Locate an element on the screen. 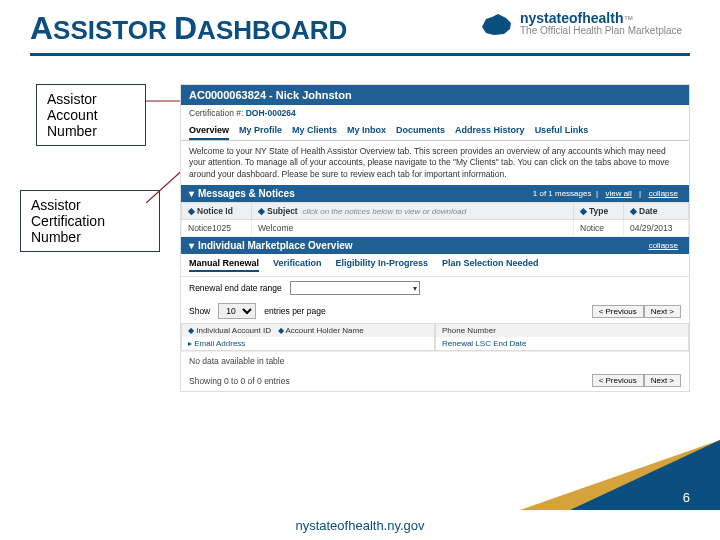  messages-section-header: ▾Messages & Notices 1 of 1 messages | vi… is located at coordinates (435, 194).